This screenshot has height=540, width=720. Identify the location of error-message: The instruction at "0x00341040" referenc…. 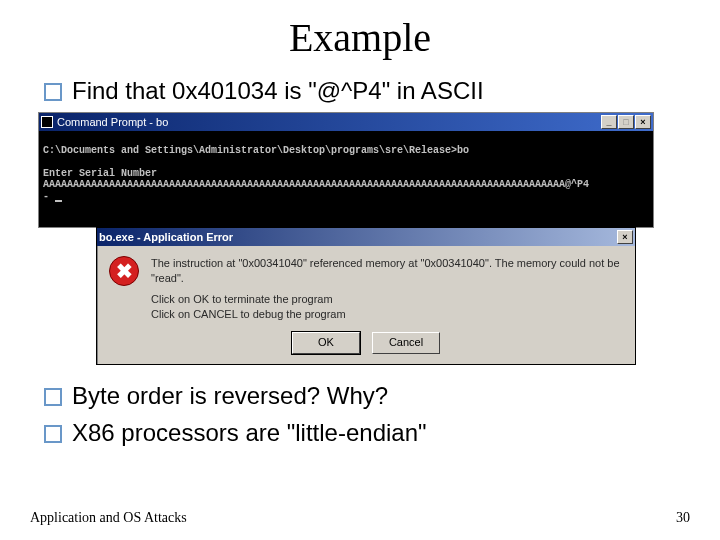
(387, 288).